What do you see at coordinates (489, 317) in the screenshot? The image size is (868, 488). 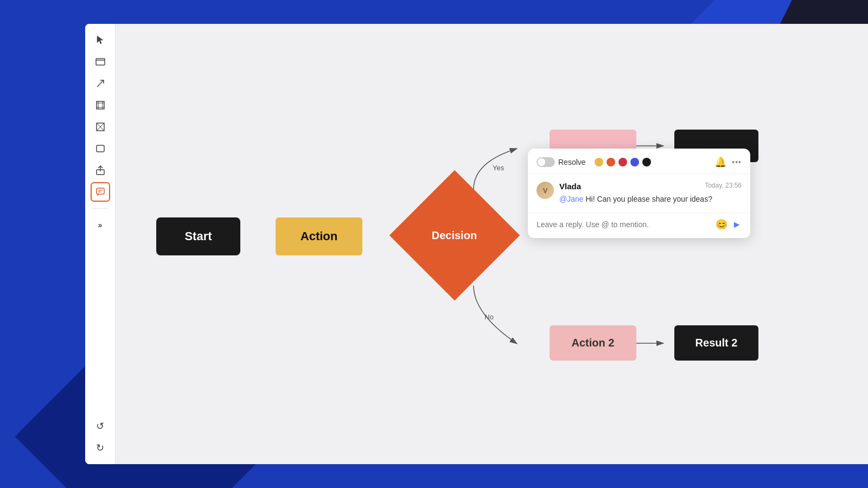 I see `svg-text: No` at bounding box center [489, 317].